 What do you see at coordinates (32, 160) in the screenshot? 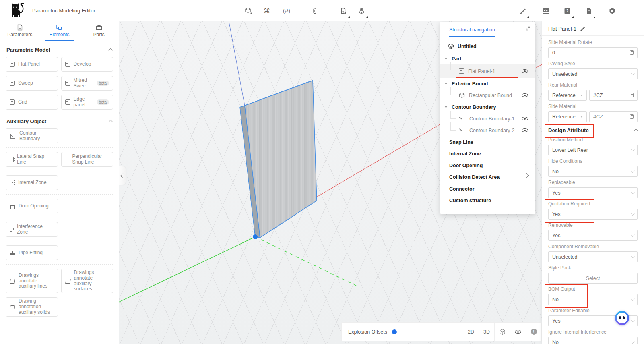
I see `aux-lateral-snap-line: Lateral Snap Line` at bounding box center [32, 160].